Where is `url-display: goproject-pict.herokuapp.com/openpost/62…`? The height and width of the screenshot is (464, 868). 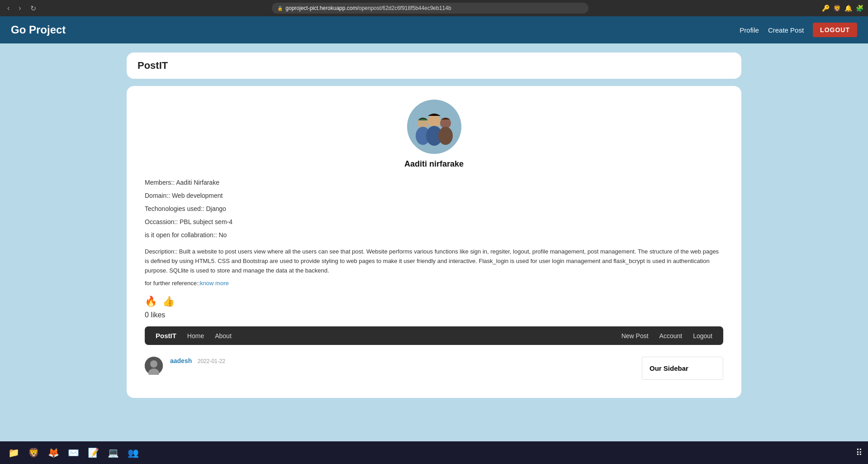
url-display: goproject-pict.herokuapp.com/openpost/62… is located at coordinates (368, 8).